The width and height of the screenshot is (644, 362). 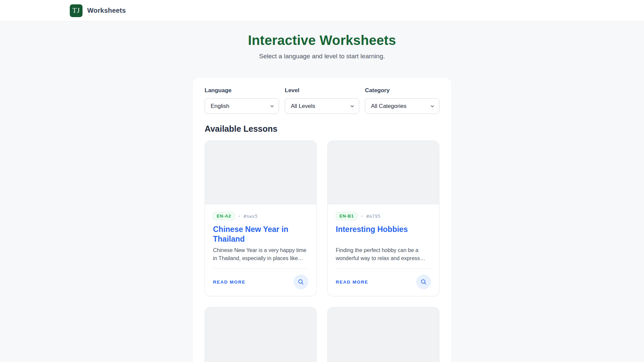 What do you see at coordinates (402, 90) in the screenshot?
I see `category-label: Category` at bounding box center [402, 90].